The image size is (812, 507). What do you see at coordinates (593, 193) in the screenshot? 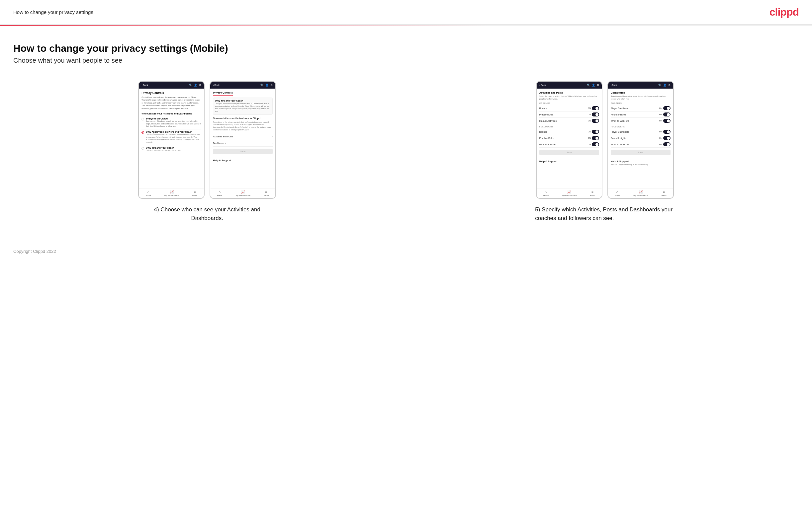
I see `footer-menu-3: ≡ Menu` at bounding box center [593, 193].